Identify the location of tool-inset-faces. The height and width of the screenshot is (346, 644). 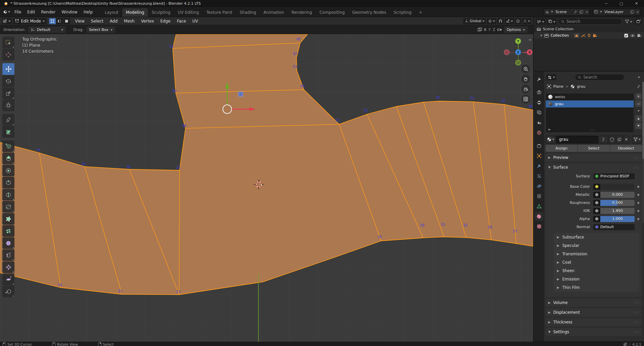
(8, 171).